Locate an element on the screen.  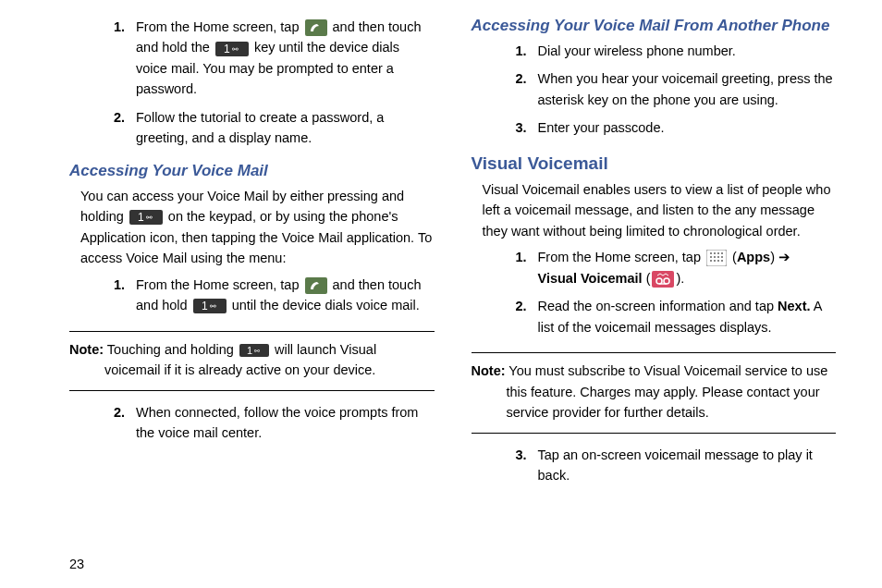
note-block: Note: Touching and holding 1⚯ will launc… is located at coordinates (251, 361).